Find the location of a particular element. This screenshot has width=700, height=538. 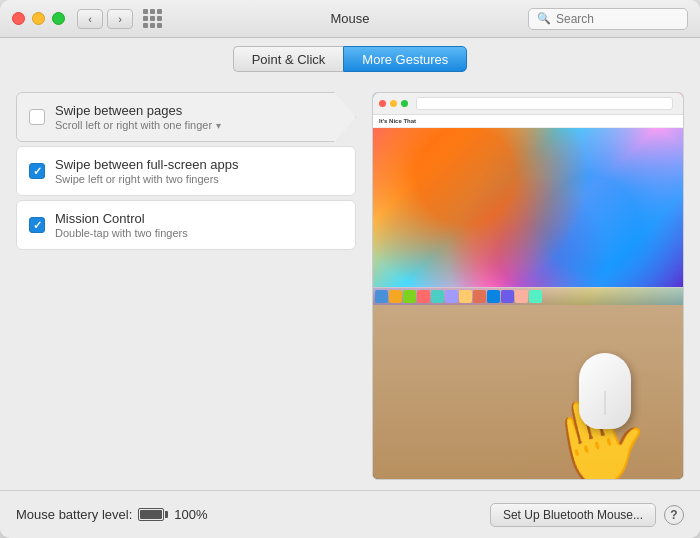

screenshot-bottom: 🤚 is located at coordinates (528, 392).